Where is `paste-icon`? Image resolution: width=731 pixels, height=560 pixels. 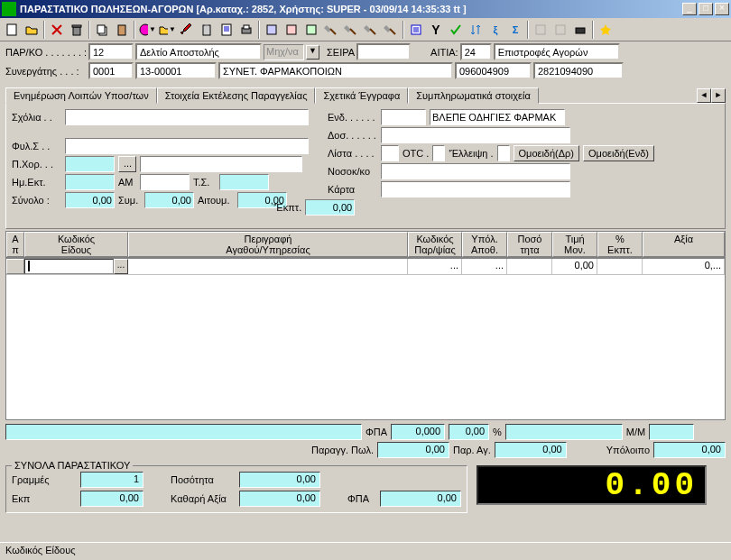
paste-icon is located at coordinates (122, 30).